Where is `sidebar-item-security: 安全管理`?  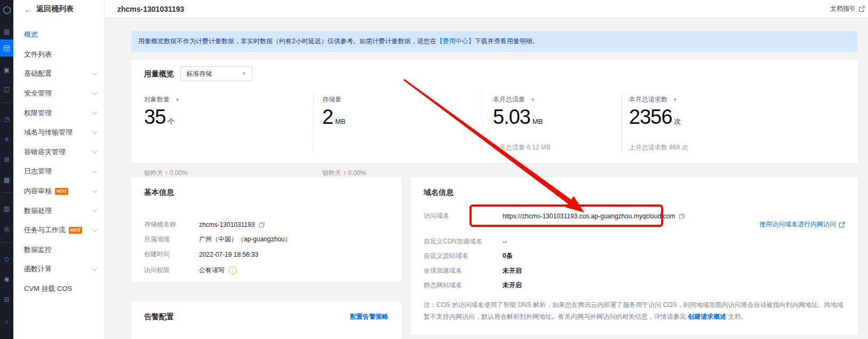 sidebar-item-security: 安全管理 is located at coordinates (59, 94).